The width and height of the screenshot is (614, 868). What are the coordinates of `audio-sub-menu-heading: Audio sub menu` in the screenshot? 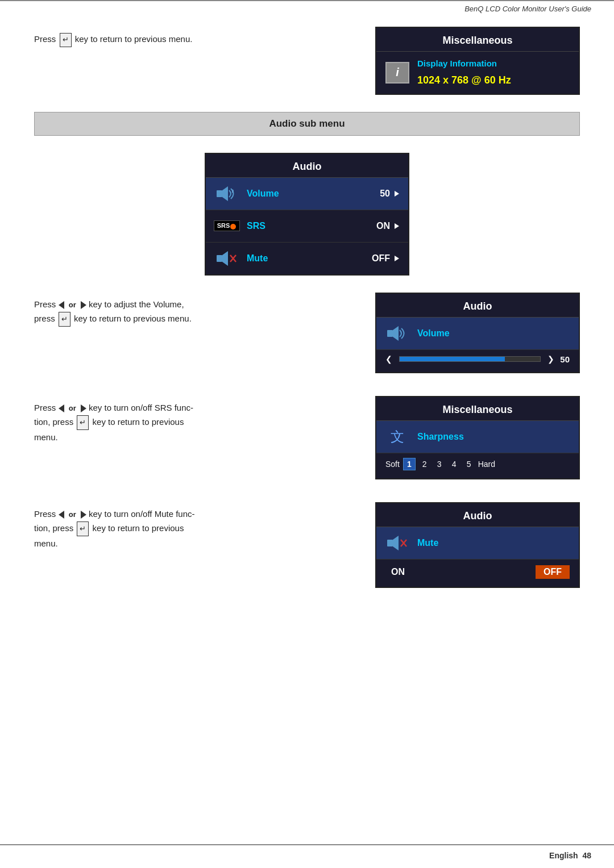 It's located at (307, 124).